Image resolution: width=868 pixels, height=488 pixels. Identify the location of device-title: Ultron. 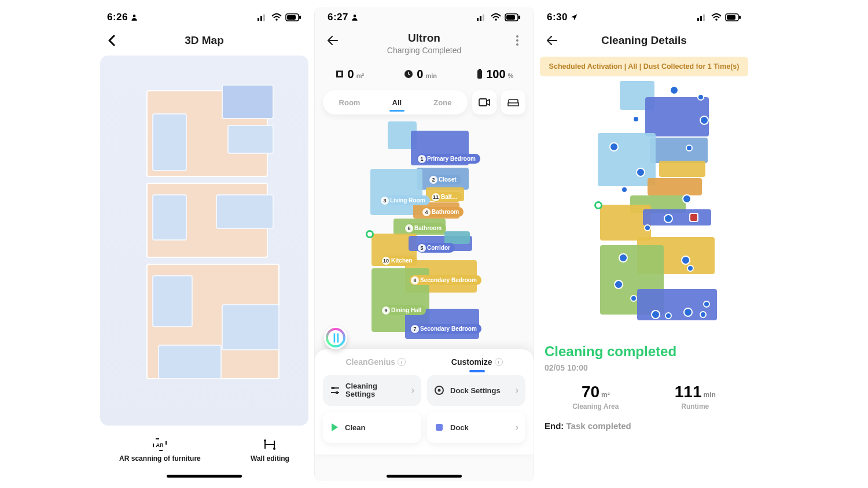
(424, 38).